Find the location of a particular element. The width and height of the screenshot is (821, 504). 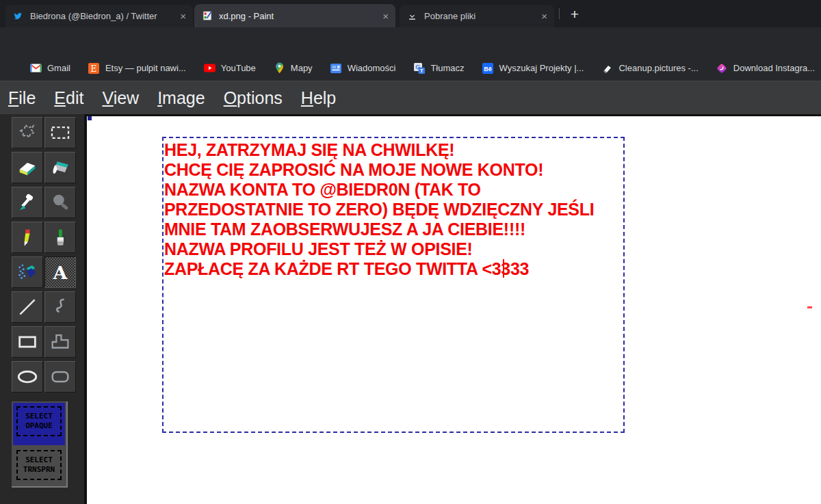

tool-free-form-select is located at coordinates (27, 133).